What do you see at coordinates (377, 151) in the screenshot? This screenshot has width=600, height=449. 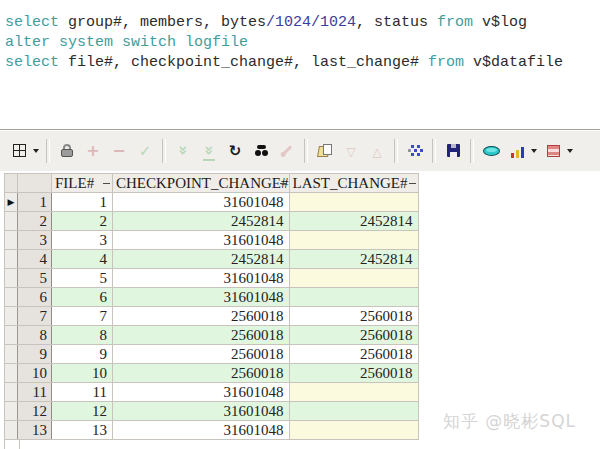 I see `sort-ascending-button` at bounding box center [377, 151].